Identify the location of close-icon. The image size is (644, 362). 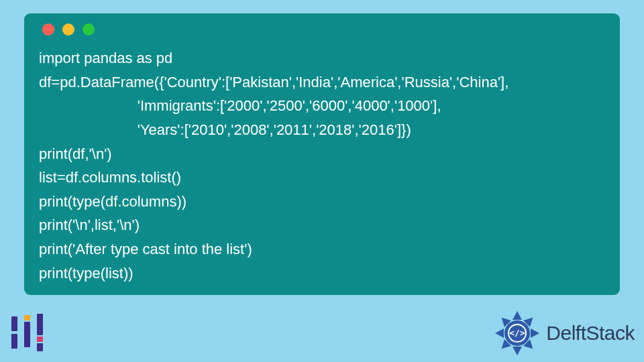
(48, 29).